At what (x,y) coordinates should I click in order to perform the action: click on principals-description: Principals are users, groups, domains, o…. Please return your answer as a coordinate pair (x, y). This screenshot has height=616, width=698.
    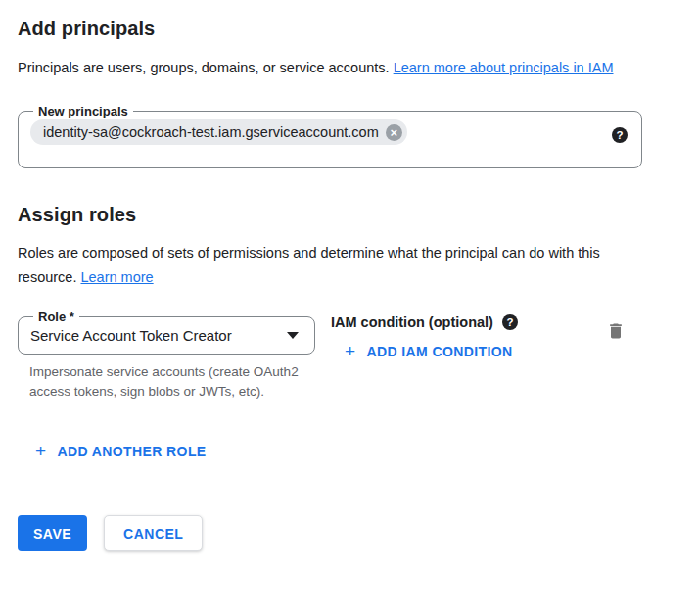
    Looking at the image, I should click on (336, 69).